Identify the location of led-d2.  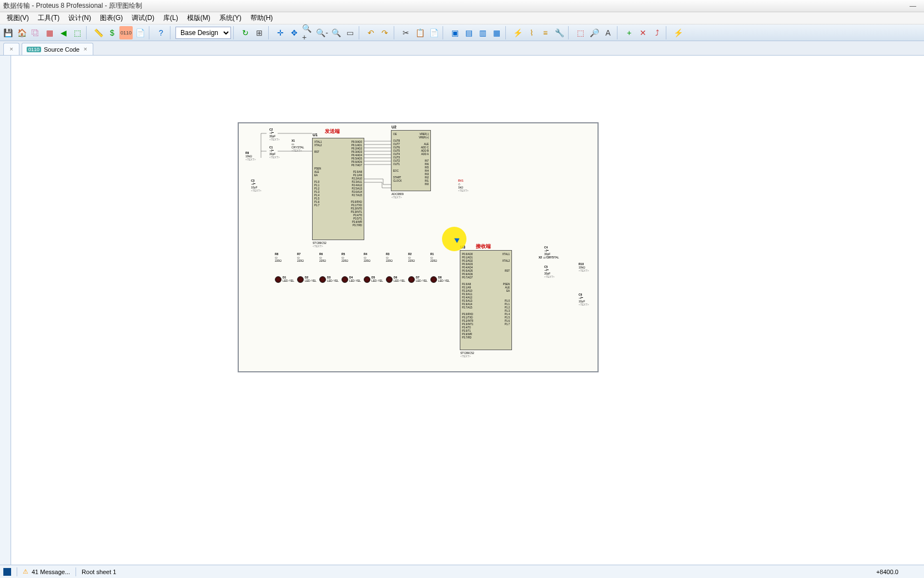
(300, 280).